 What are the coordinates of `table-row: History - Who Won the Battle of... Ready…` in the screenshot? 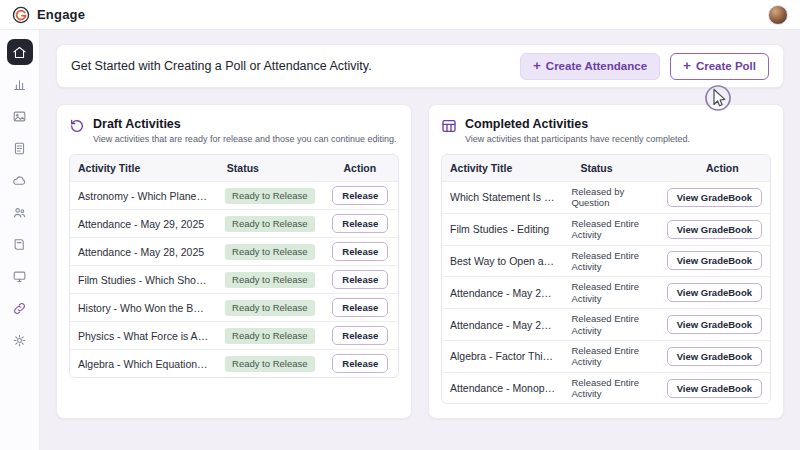 It's located at (234, 307).